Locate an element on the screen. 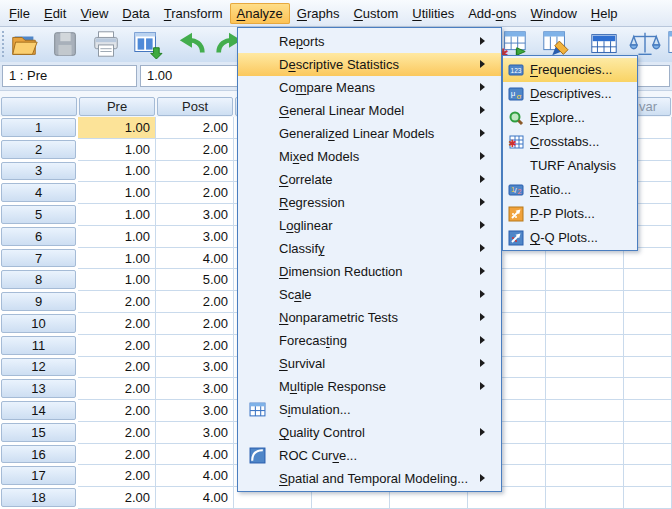  menu-item-quality-control: Quality Control is located at coordinates (370, 432).